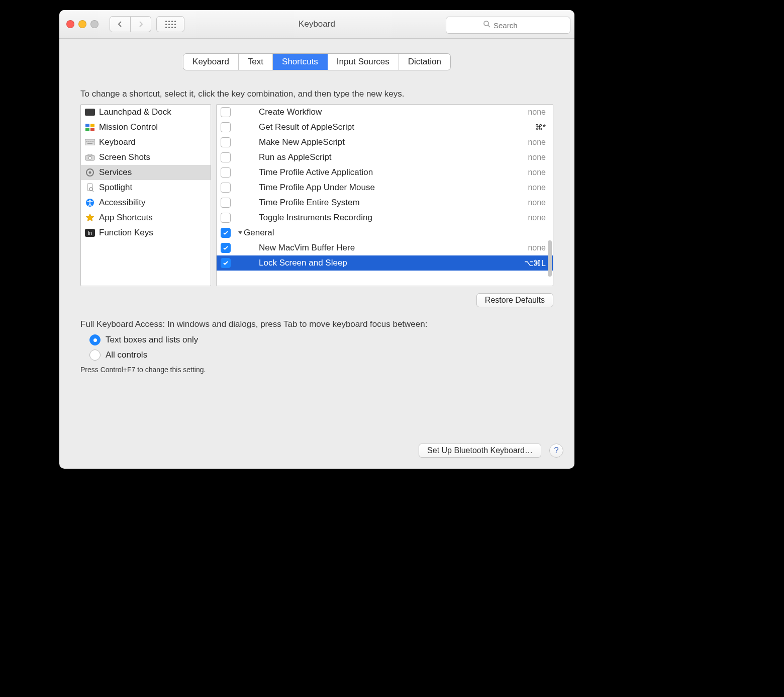  Describe the element at coordinates (363, 62) in the screenshot. I see `tab-input-sources: Input Sources` at that location.